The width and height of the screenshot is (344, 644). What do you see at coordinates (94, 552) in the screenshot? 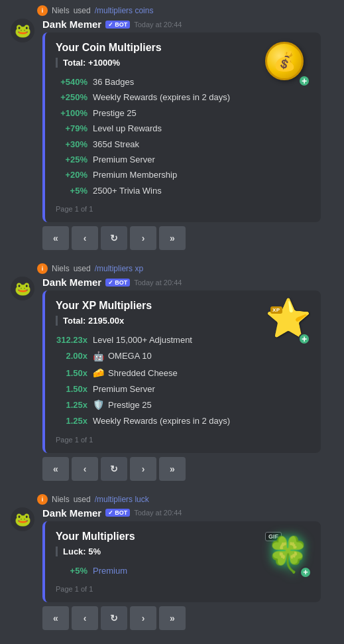
I see `luck-value: 5%` at bounding box center [94, 552].